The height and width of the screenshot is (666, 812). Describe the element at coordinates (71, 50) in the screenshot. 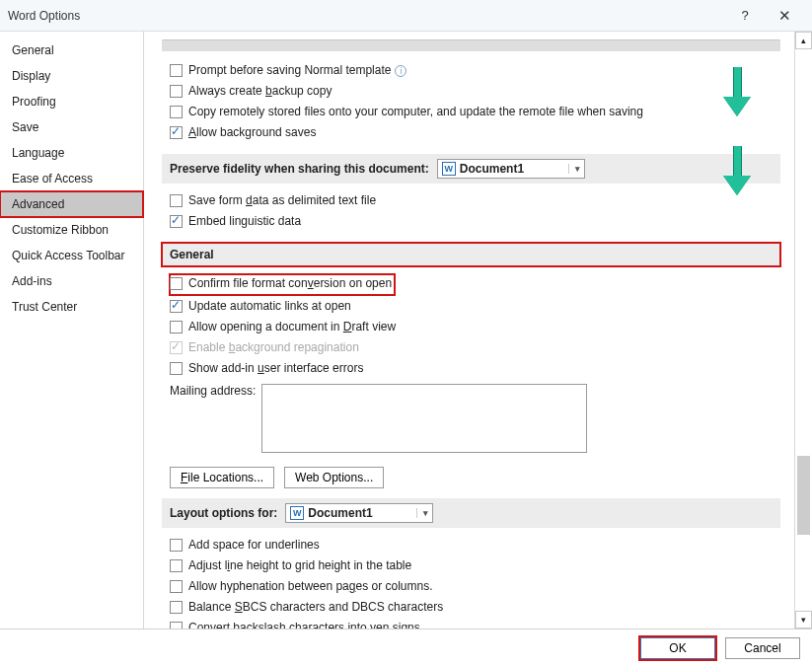

I see `sidebar-item-general: General` at that location.